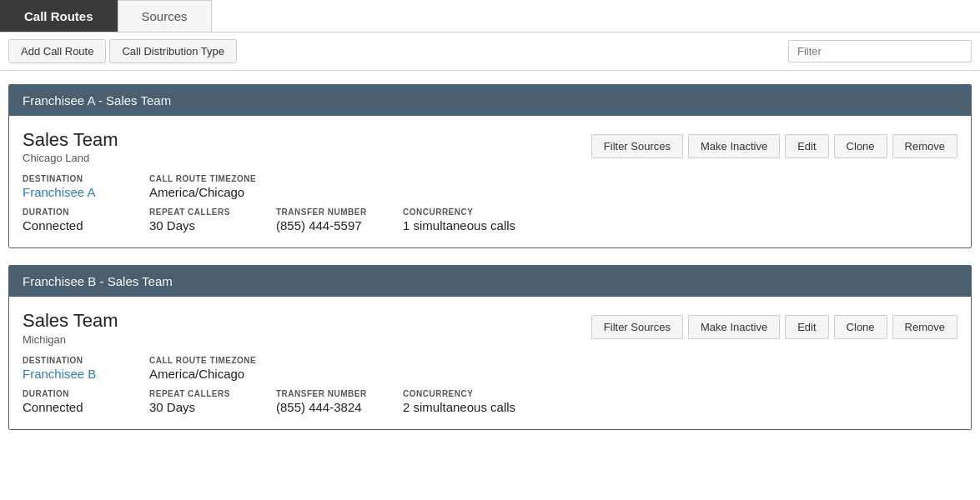 The height and width of the screenshot is (500, 980). Describe the element at coordinates (73, 178) in the screenshot. I see `destination-label-a: DESTINATION` at that location.